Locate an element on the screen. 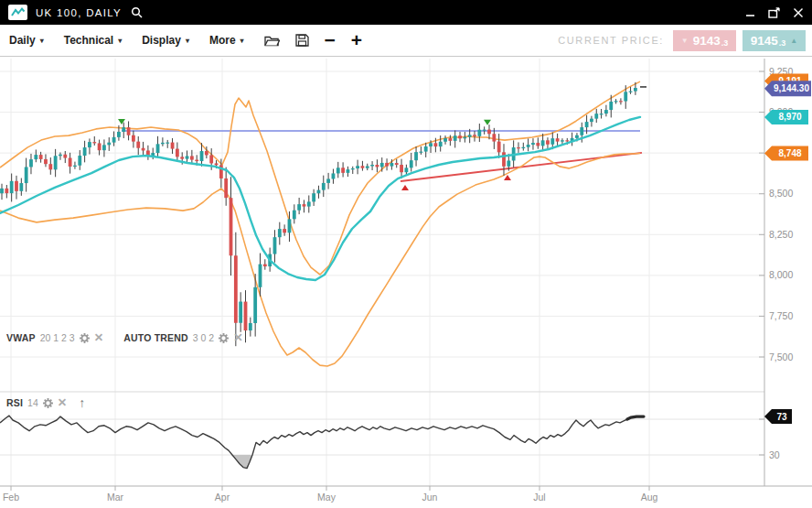 The width and height of the screenshot is (812, 508). rsi-line is located at coordinates (322, 442).